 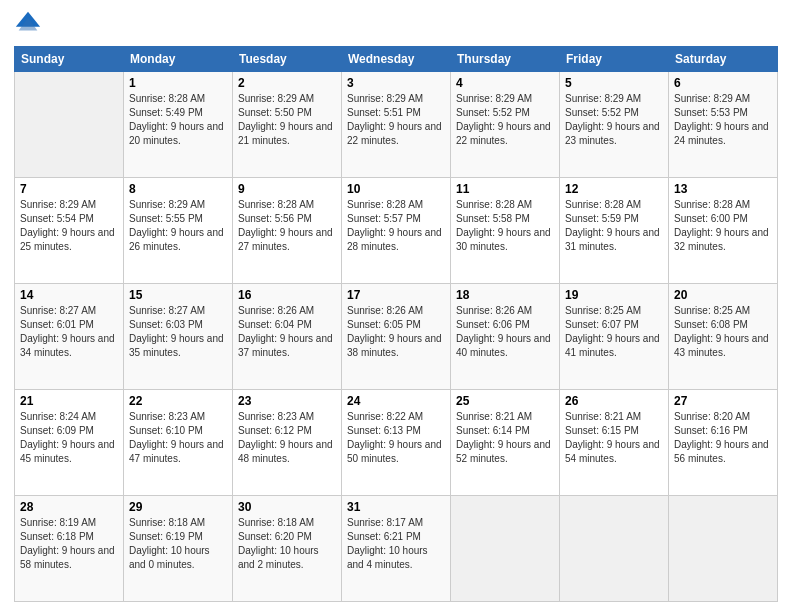 What do you see at coordinates (178, 295) in the screenshot?
I see `day-number: 15` at bounding box center [178, 295].